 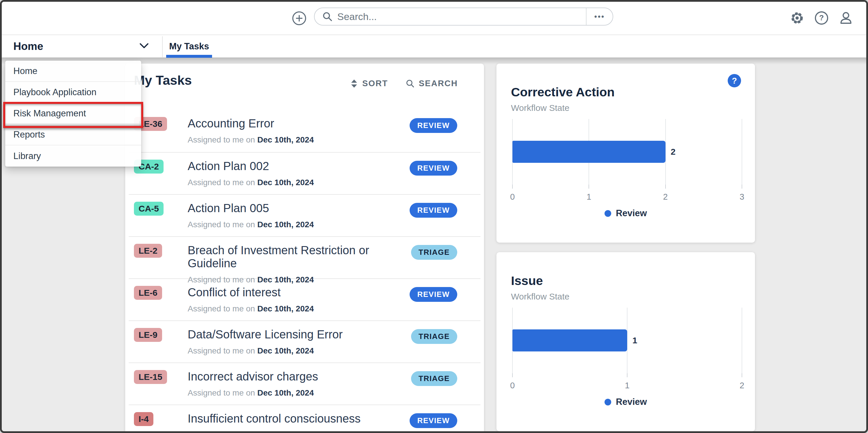 I want to click on menu-item-reports: Reports, so click(x=73, y=135).